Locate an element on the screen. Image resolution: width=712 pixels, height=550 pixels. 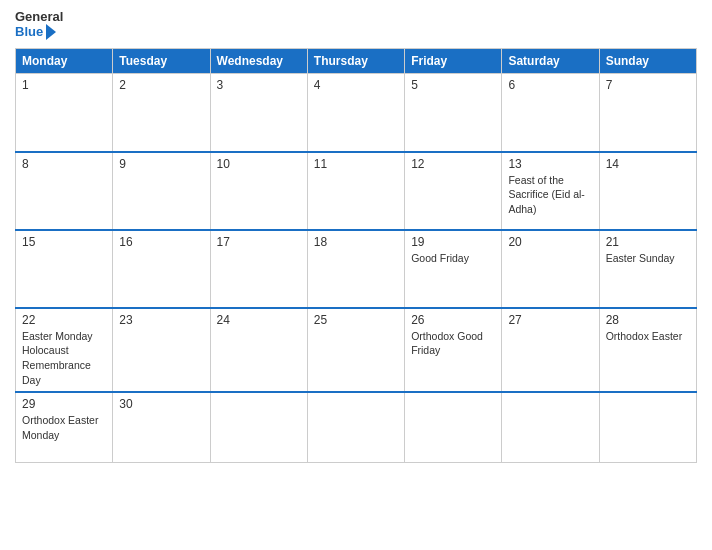
day-cell: 21Easter Sunday is located at coordinates (648, 269).